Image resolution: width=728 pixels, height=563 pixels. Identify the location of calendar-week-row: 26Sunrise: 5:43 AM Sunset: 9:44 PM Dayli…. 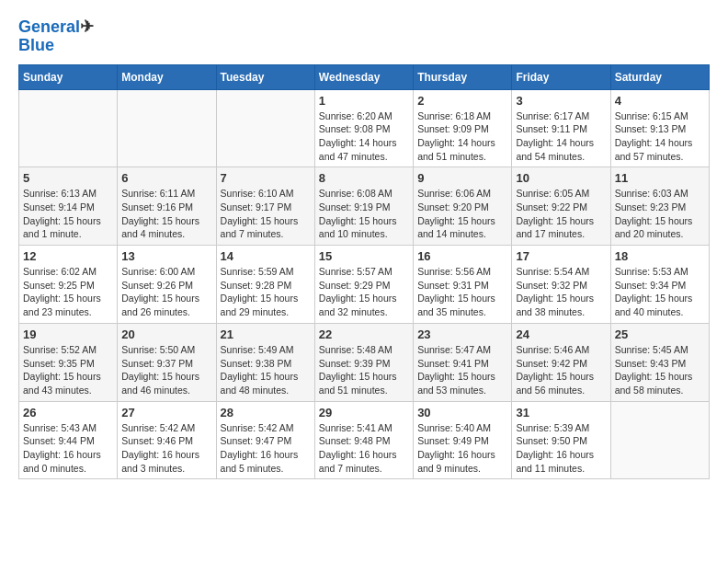
(364, 440).